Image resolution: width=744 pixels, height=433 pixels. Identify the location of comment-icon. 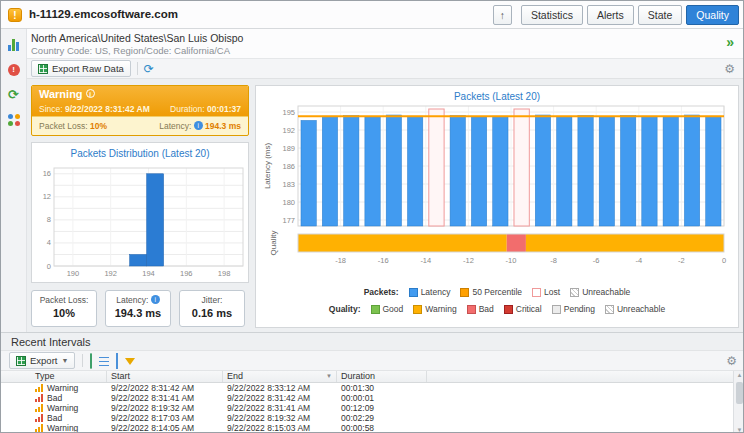
(91, 361).